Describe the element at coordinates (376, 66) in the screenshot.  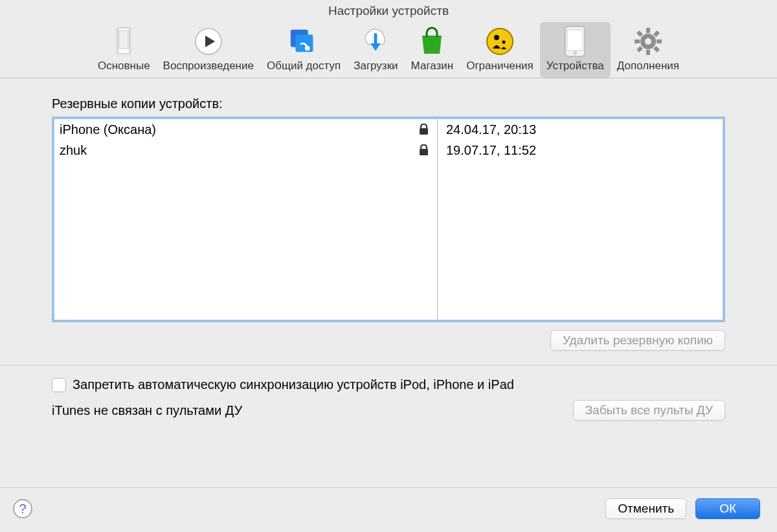
I see `tab-label: Загрузки` at that location.